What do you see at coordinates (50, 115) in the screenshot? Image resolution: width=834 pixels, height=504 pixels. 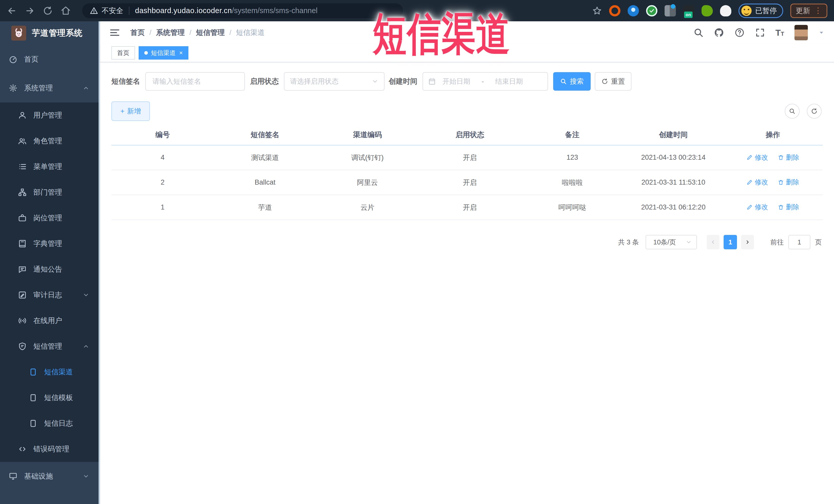 I see `sidebar-item-user-management: 用户管理` at bounding box center [50, 115].